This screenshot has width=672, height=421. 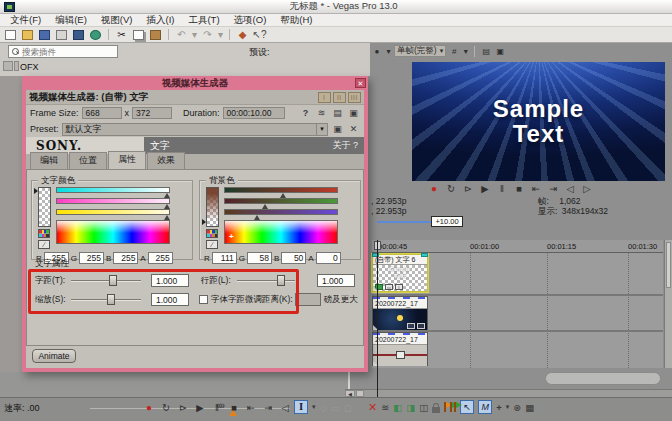 What do you see at coordinates (204, 222) in the screenshot?
I see `alpha-marker` at bounding box center [204, 222].